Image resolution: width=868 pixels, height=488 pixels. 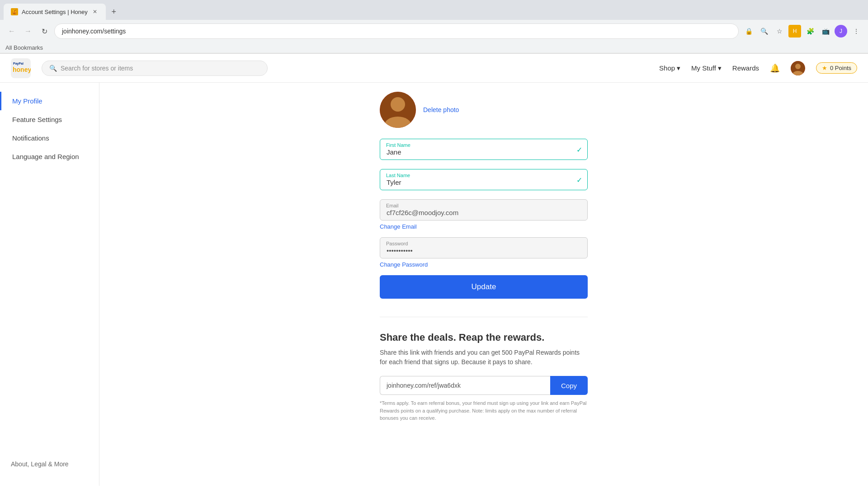 I want to click on first-name-field: First Name ✓, so click(x=484, y=149).